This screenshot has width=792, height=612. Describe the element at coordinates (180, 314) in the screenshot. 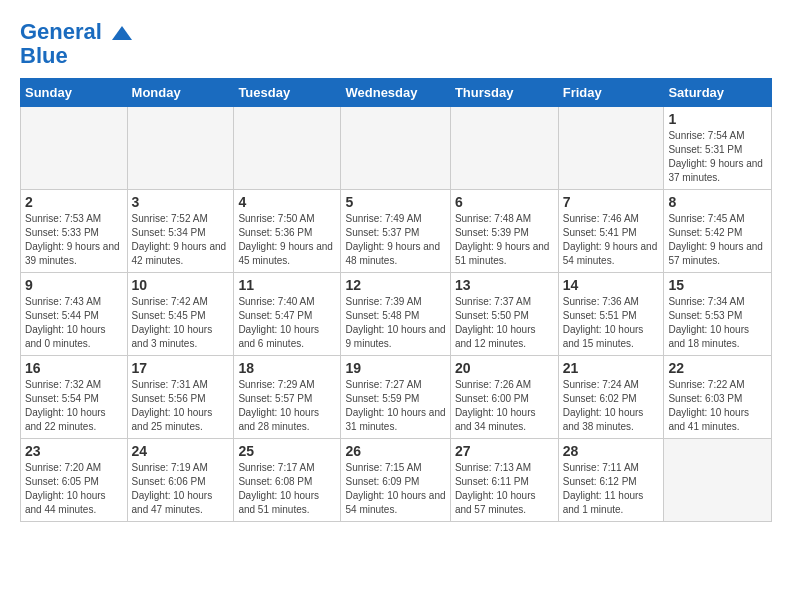

I see `calendar-cell: 10Sunrise: 7:42 AM Sunset: 5:45 PM Dayli…` at that location.